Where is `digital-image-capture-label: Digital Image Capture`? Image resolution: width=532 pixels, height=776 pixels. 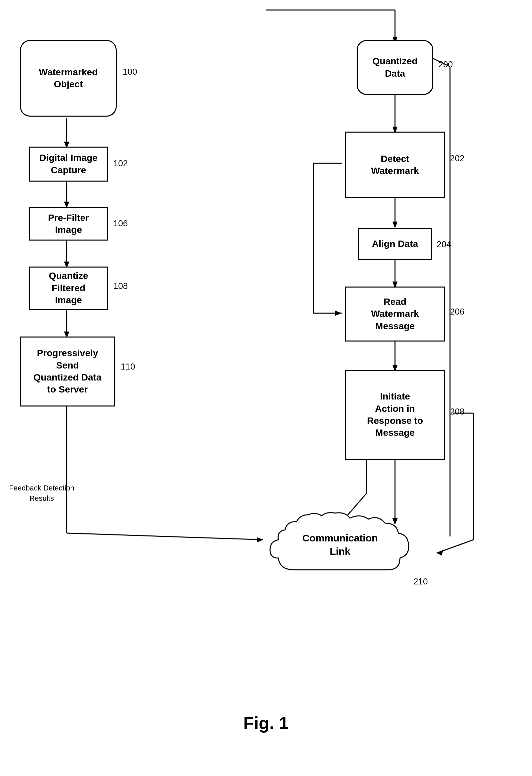 digital-image-capture-label: Digital Image Capture is located at coordinates (68, 164).